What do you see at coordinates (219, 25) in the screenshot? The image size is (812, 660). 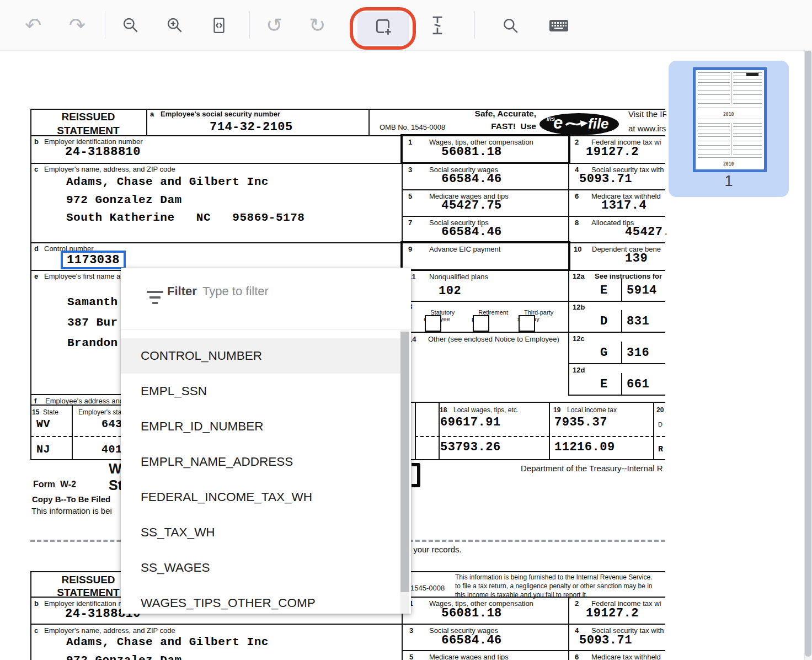 I see `fit-width-icon` at bounding box center [219, 25].